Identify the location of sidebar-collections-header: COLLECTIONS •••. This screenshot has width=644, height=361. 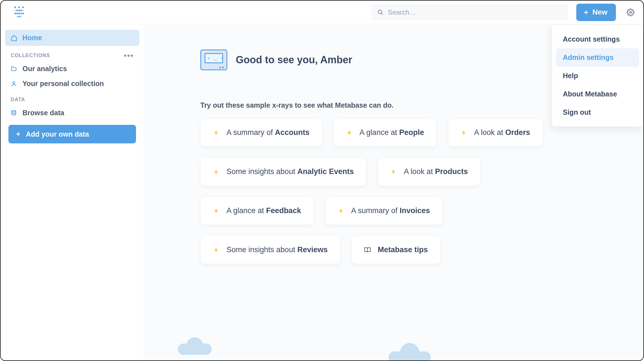
(72, 54).